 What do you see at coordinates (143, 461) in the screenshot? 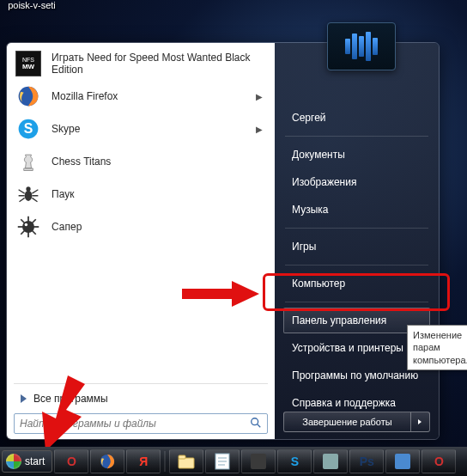
I see `taskbar-yandex-icon: Я` at bounding box center [143, 461].